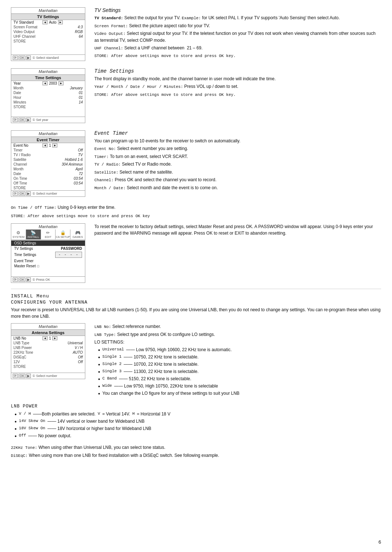  I want to click on timer-row: Timer Off, so click(48, 150).